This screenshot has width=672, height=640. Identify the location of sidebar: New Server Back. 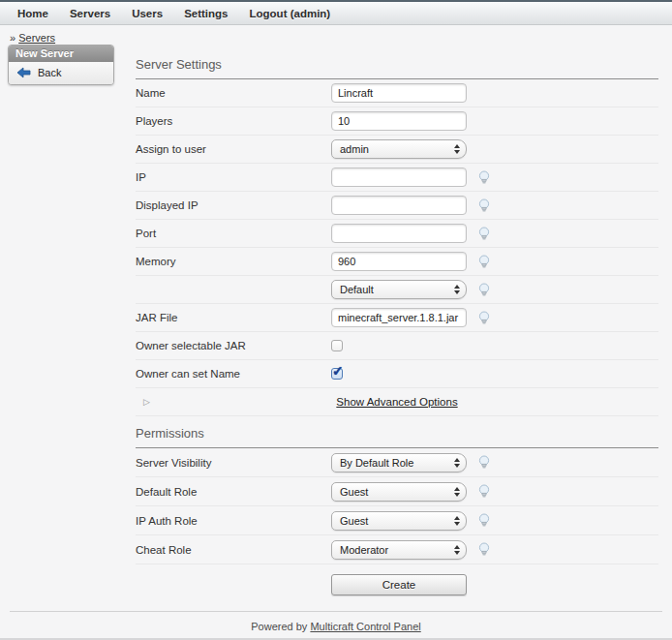
(61, 65).